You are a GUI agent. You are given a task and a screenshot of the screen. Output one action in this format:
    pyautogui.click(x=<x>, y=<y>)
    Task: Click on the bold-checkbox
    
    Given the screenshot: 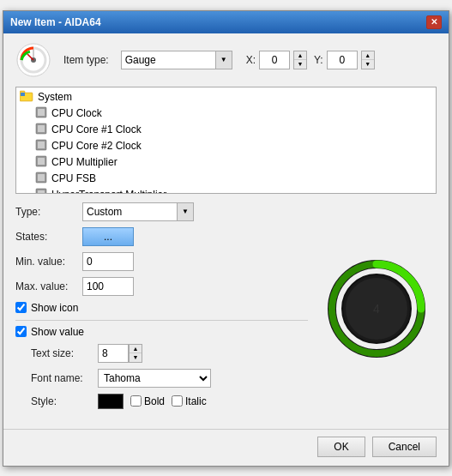 What is the action you would take?
    pyautogui.click(x=136, y=401)
    